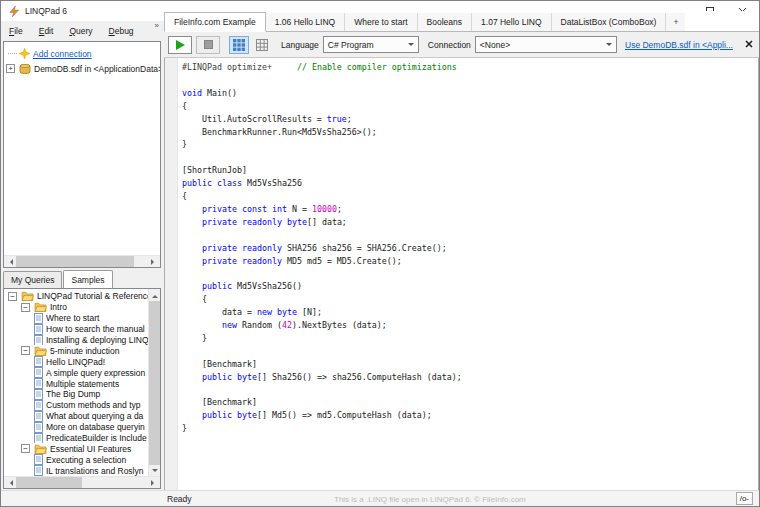 The image size is (760, 507). Describe the element at coordinates (76, 438) in the screenshot. I see `tree-item-predicatebuilder-is-include: PredicateBuilder is Include` at that location.